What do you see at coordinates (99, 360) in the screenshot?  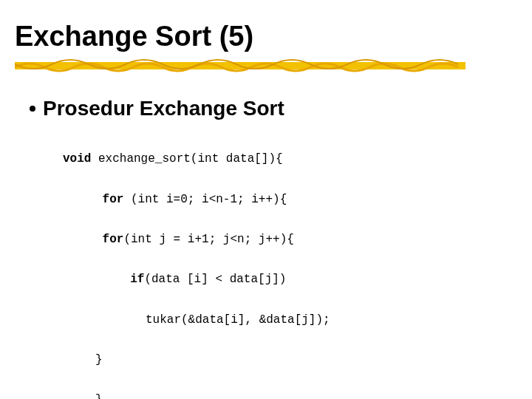 I see `code-brace-inner: }` at bounding box center [99, 360].